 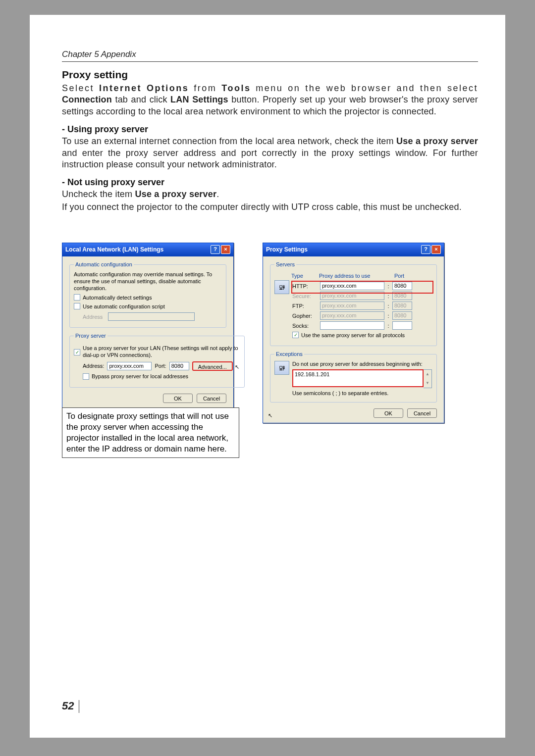 What do you see at coordinates (305, 316) in the screenshot?
I see `gopher-label: Gopher:` at bounding box center [305, 316].